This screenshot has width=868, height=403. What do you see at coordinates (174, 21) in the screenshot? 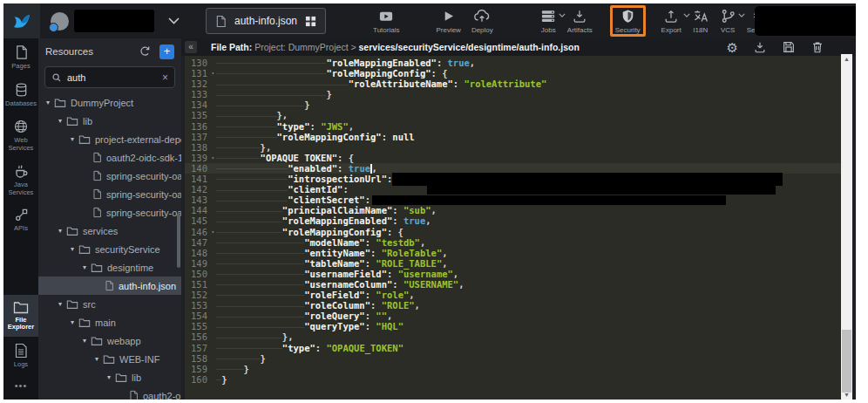
I see `chevron-down-icon` at bounding box center [174, 21].